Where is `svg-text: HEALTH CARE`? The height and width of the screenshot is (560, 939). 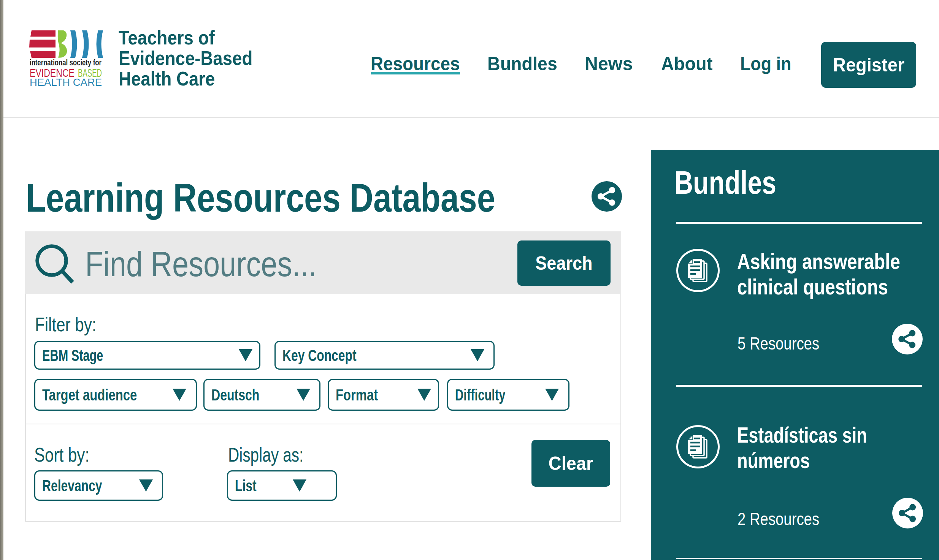 svg-text: HEALTH CARE is located at coordinates (66, 82).